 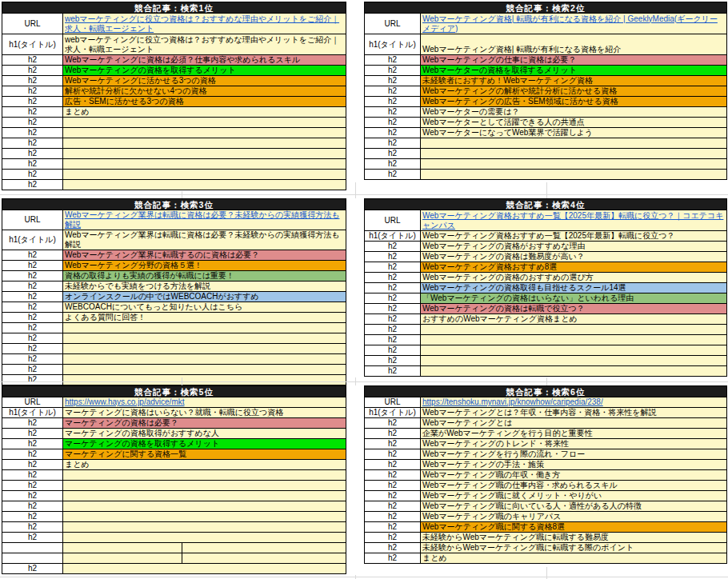 What do you see at coordinates (205, 454) in the screenshot?
I see `h2-heading-cell: マーケティングに関する資格一覧` at bounding box center [205, 454].